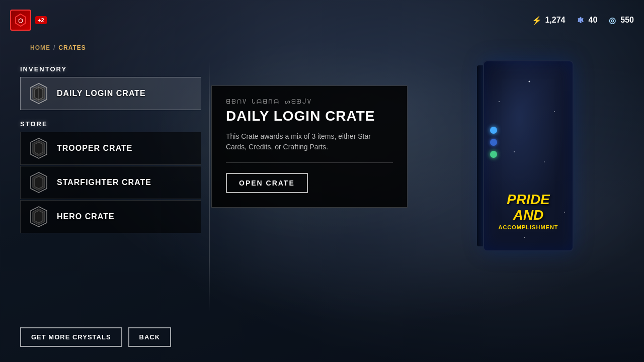 The width and height of the screenshot is (644, 362). I want to click on crate-box: PRIDE AND ACCOMPLISHMENT, so click(528, 156).